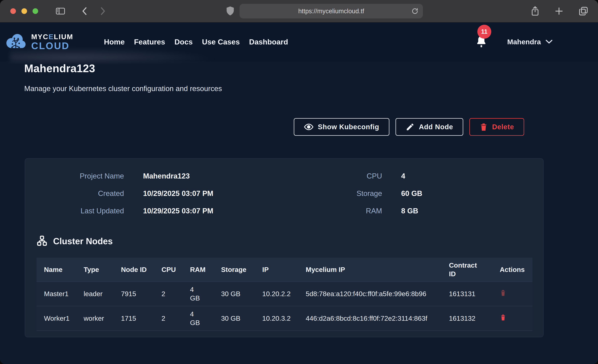  I want to click on trash-icon, so click(484, 127).